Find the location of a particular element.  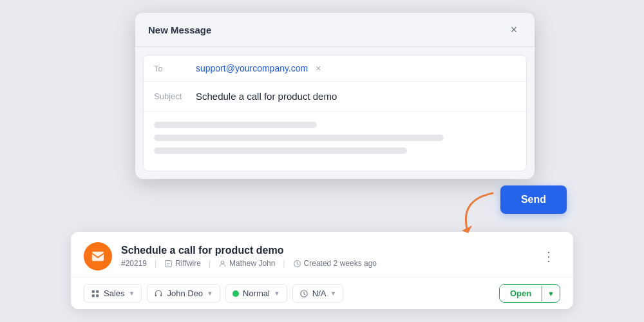

modal-title: New Message is located at coordinates (180, 30).